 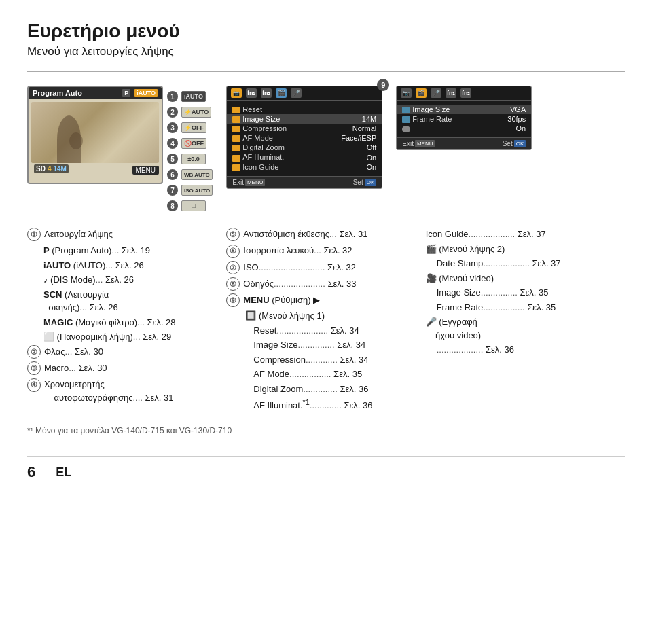 I want to click on imagesize2-icon, so click(x=406, y=110).